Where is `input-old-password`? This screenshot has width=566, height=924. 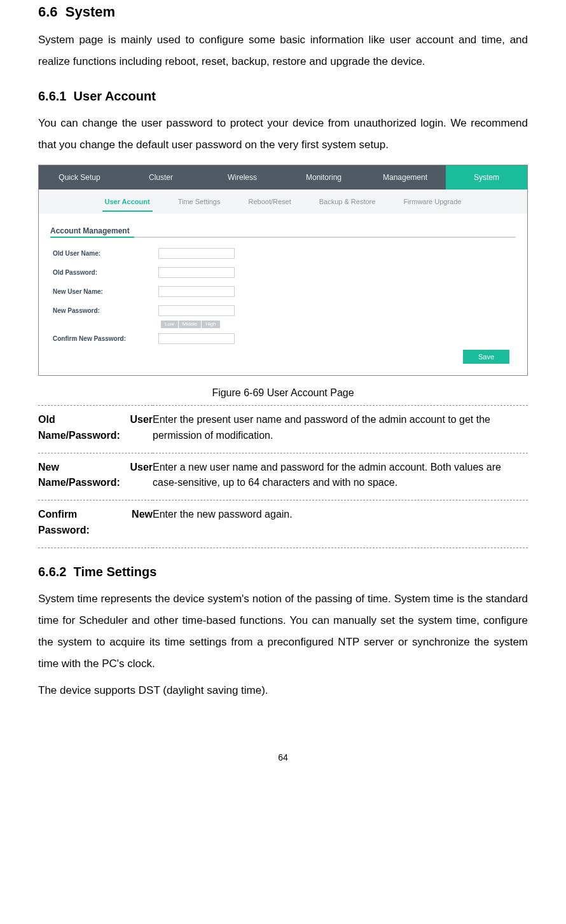
input-old-password is located at coordinates (197, 272).